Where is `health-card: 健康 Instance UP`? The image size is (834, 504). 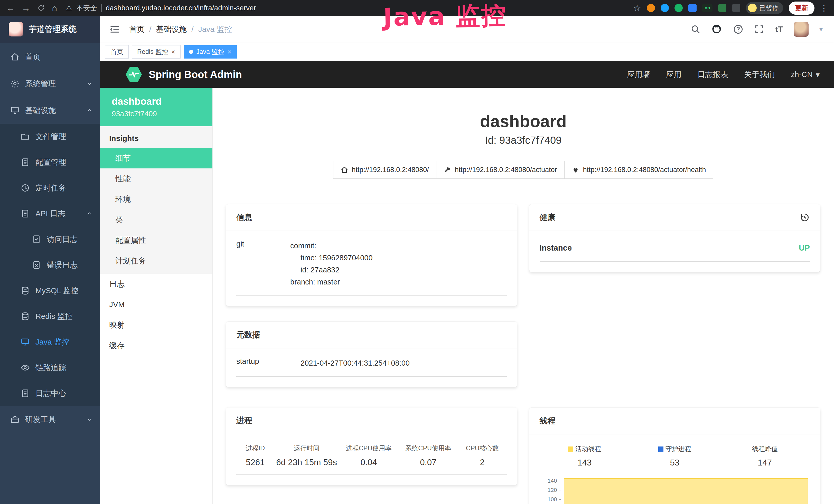
health-card: 健康 Instance UP is located at coordinates (675, 238).